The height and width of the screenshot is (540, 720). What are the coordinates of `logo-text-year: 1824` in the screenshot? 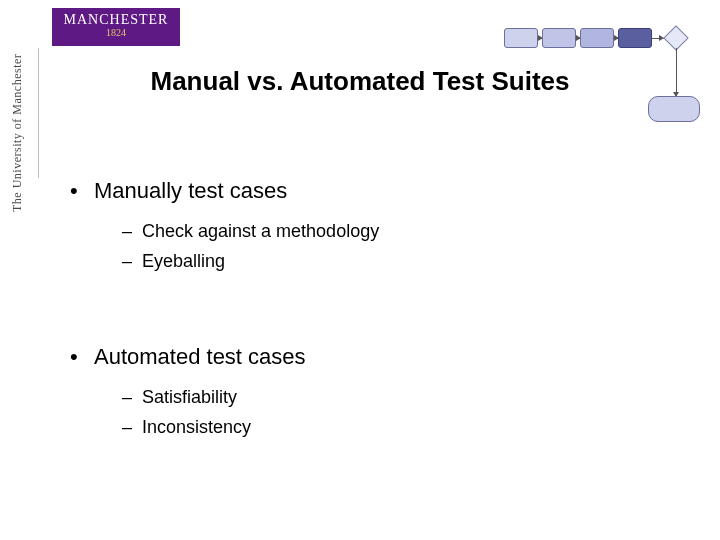 It's located at (116, 32).